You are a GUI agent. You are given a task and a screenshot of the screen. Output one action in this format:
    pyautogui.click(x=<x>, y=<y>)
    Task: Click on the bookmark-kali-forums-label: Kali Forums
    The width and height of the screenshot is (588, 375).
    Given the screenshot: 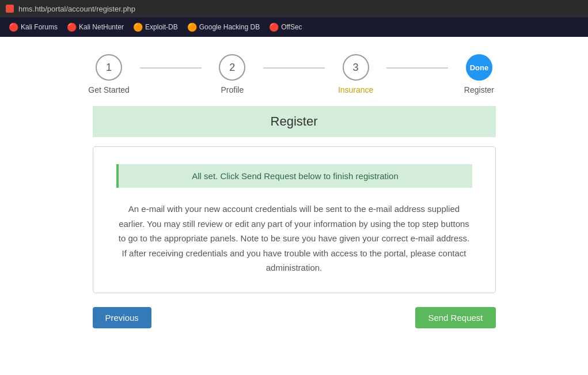 What is the action you would take?
    pyautogui.click(x=39, y=27)
    